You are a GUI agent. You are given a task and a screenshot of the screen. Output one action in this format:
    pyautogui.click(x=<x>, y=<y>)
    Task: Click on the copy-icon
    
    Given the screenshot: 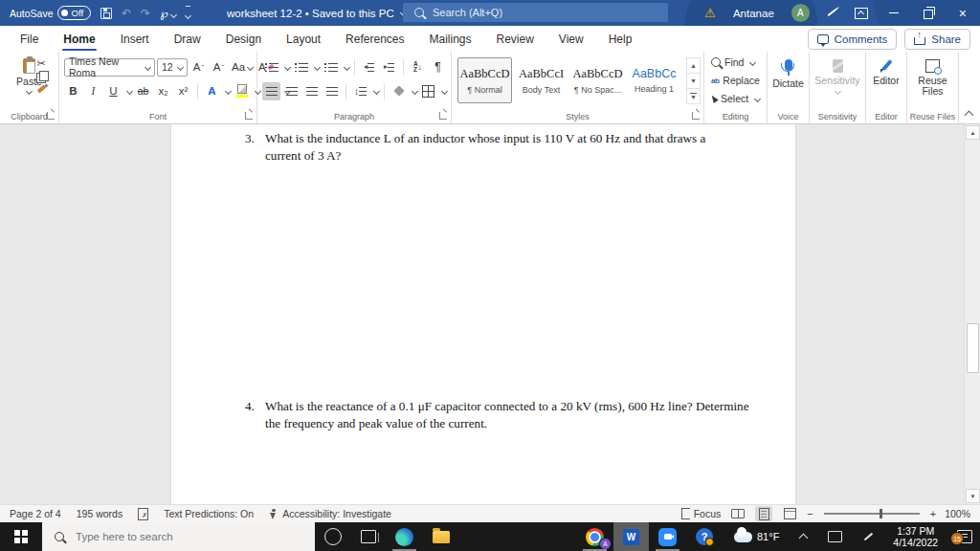 What is the action you would take?
    pyautogui.click(x=41, y=78)
    